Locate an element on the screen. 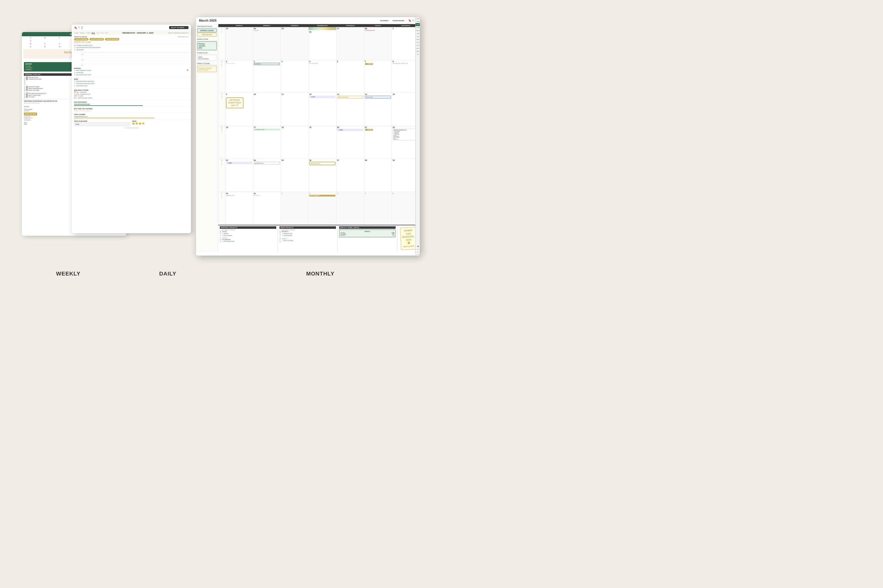 This screenshot has width=883, height=588. st-patricks-day: ST. PATRICK'S DAY is located at coordinates (267, 130).